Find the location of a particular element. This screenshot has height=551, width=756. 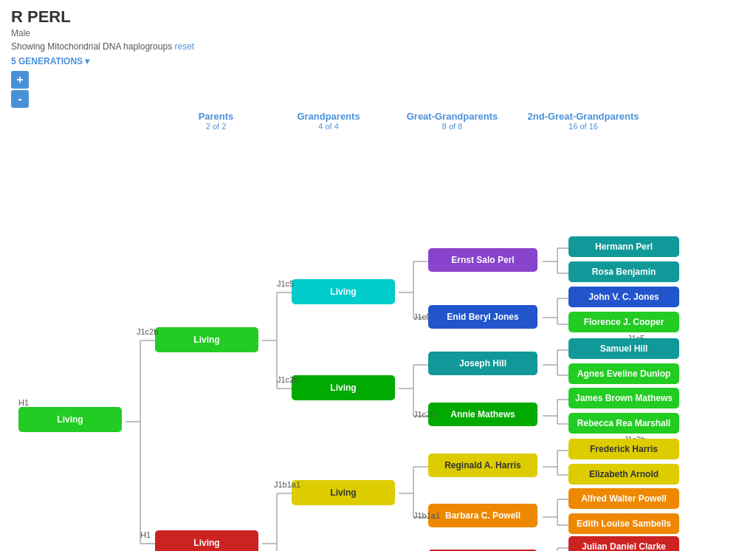

hap-parent-f: H1 is located at coordinates (145, 535).